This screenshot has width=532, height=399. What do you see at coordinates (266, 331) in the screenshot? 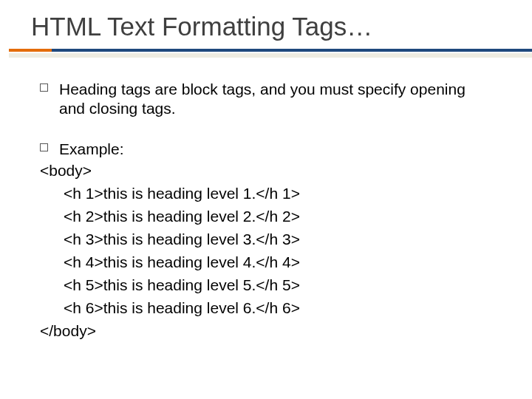
I see `code-line: </body>` at bounding box center [266, 331].